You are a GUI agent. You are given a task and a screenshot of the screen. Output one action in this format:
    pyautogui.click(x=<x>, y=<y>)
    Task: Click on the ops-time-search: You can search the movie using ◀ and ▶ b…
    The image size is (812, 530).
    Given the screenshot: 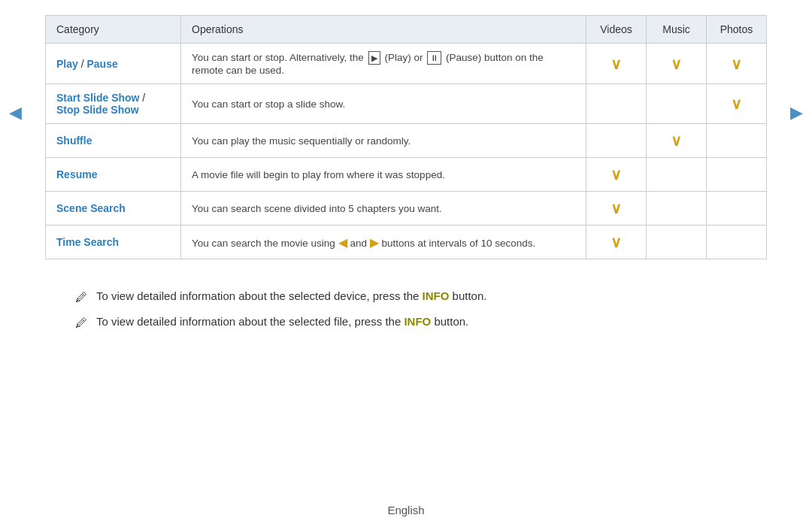 What is the action you would take?
    pyautogui.click(x=383, y=242)
    